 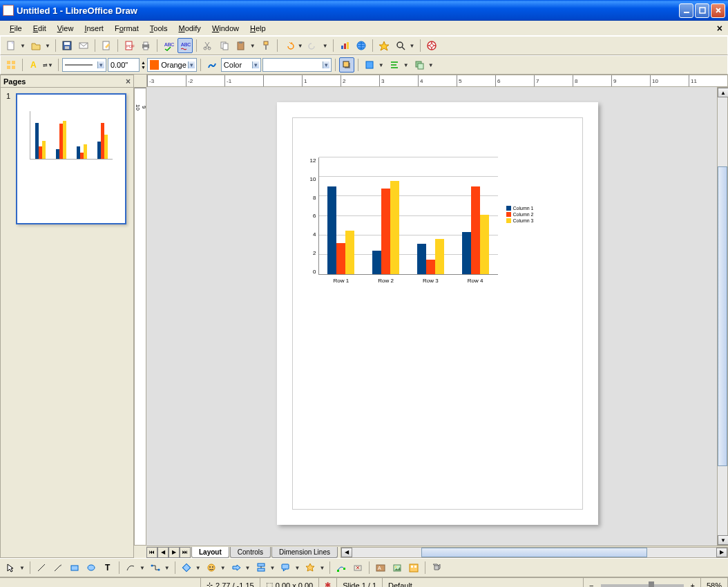 What do you see at coordinates (225, 28) in the screenshot?
I see `menu-window: Window` at bounding box center [225, 28].